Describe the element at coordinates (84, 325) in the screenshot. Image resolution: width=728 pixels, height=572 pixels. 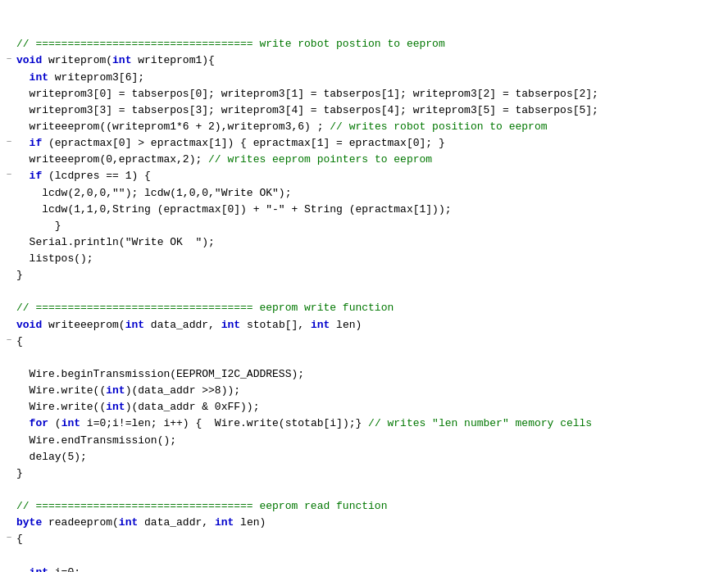
I see `token-plain: writeeeprom(` at that location.